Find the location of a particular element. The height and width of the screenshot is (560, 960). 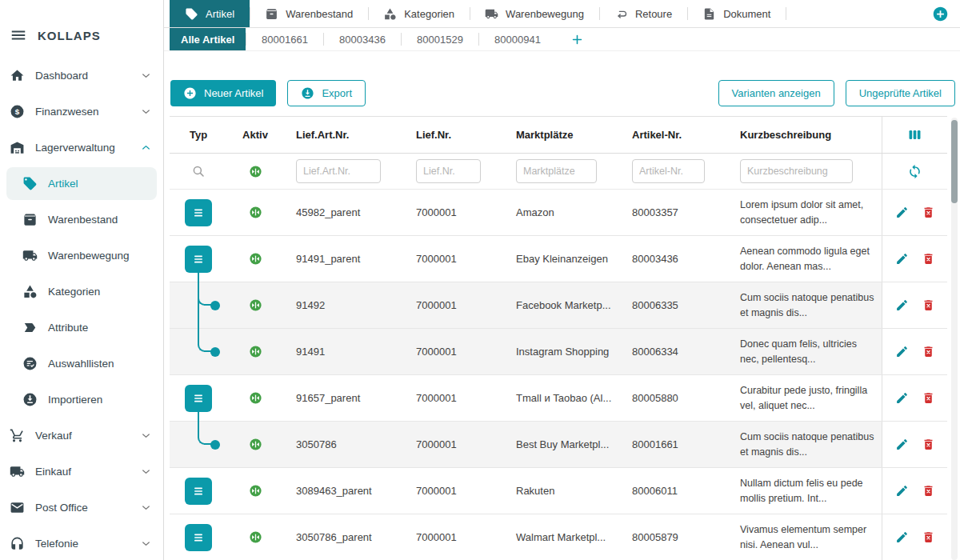

sidebar-item-auswahllisten: Auswahllisten is located at coordinates (82, 363).